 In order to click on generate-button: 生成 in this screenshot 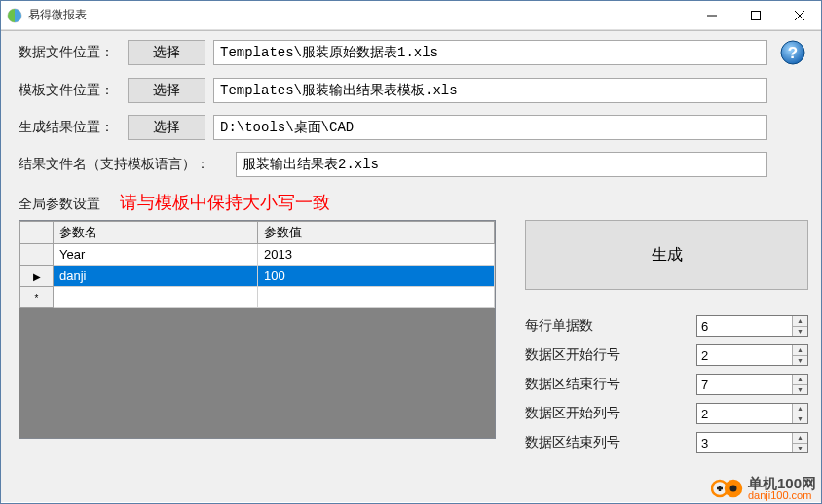, I will do `click(666, 255)`.